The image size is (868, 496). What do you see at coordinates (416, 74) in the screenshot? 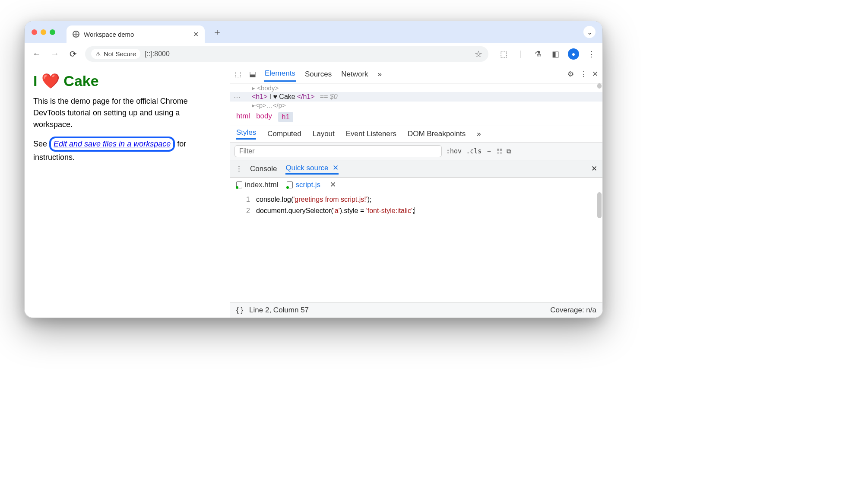
I see `devtools-main-tabs: ⬚ ⬓ Elements Sources Network » ⚙ ⋮ ✕` at bounding box center [416, 74].